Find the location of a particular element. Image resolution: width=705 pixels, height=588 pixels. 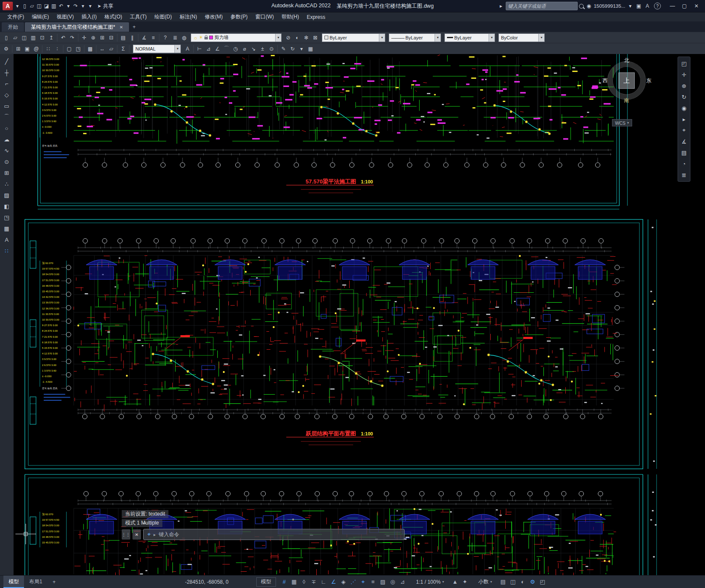

dynamic-input-icon: ∓ is located at coordinates (314, 582).